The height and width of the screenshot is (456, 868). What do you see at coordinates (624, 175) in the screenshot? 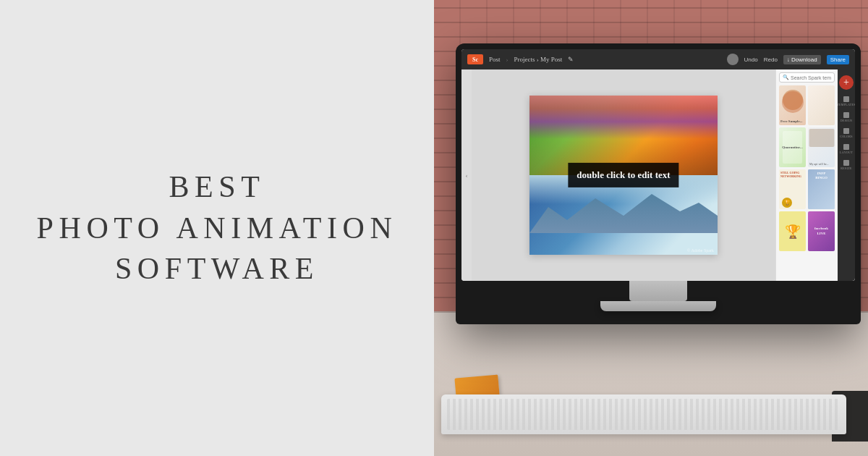
I see `spark-canvas: double click to edit text © Adobe Spark` at bounding box center [624, 175].